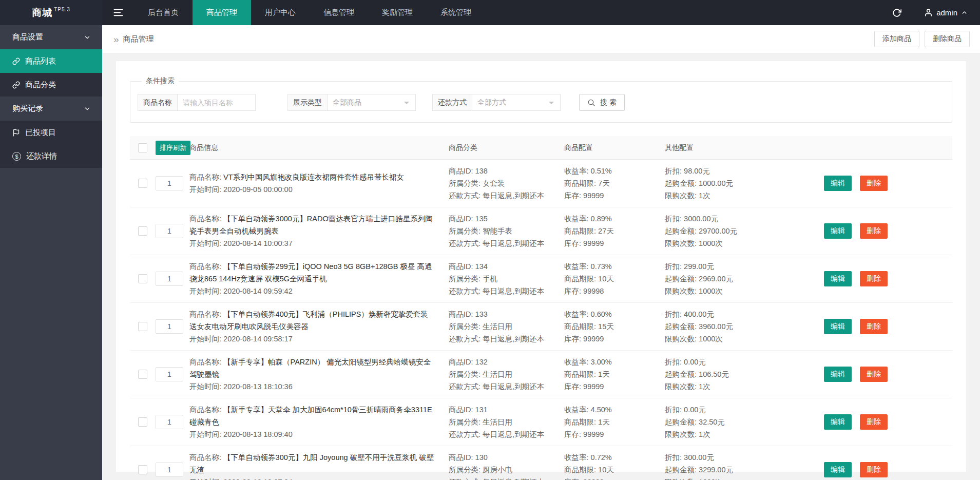  I want to click on column-header-other: 其他配置, so click(744, 148).